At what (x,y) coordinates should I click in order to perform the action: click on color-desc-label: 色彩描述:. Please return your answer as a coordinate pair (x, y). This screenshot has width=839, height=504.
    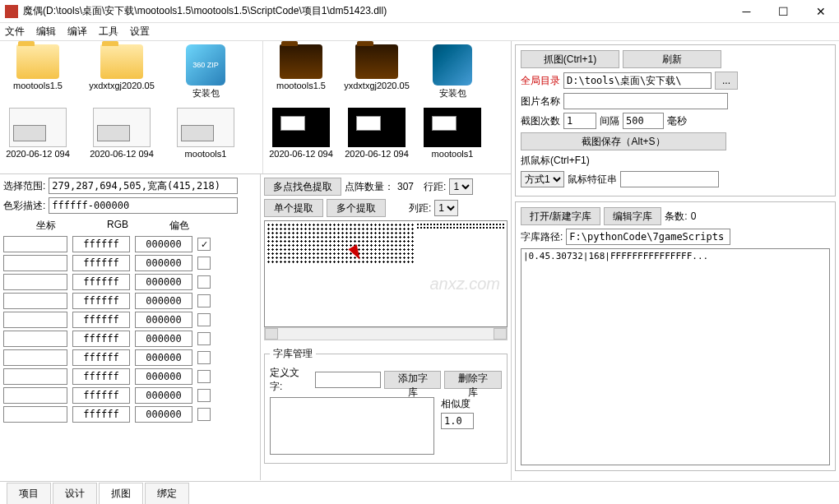
    Looking at the image, I should click on (25, 206).